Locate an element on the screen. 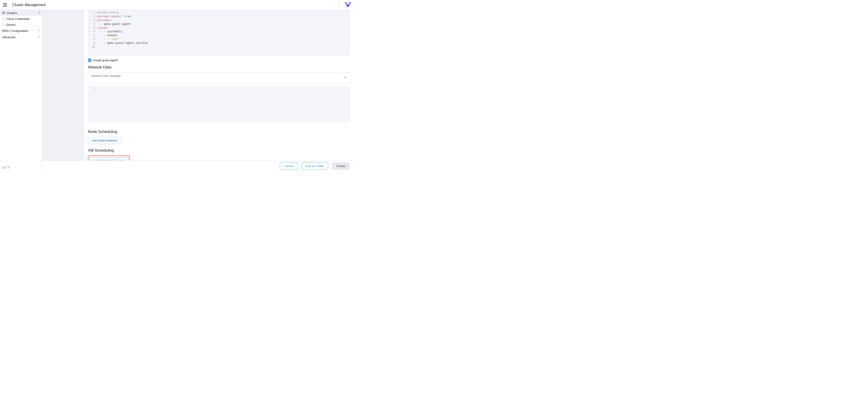  network-data-title: Network Data: is located at coordinates (219, 67).